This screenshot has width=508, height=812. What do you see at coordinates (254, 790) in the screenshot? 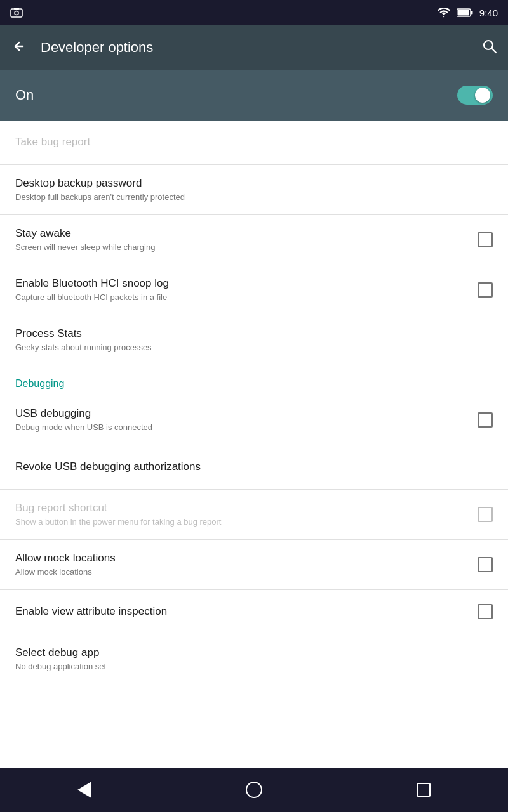
I see `nav-bar` at bounding box center [254, 790].